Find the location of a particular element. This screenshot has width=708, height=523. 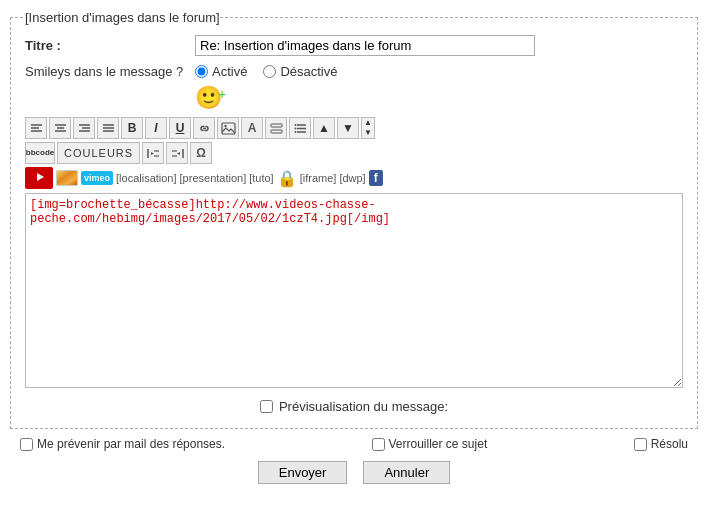

align-right-btn is located at coordinates (84, 128).